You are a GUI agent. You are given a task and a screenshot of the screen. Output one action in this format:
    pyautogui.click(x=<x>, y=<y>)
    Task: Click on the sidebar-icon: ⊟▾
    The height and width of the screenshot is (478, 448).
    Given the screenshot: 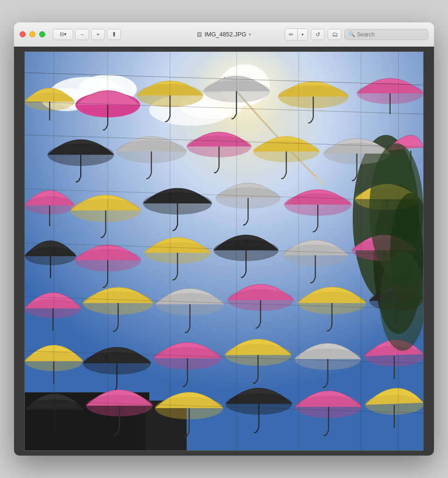 What is the action you would take?
    pyautogui.click(x=63, y=35)
    